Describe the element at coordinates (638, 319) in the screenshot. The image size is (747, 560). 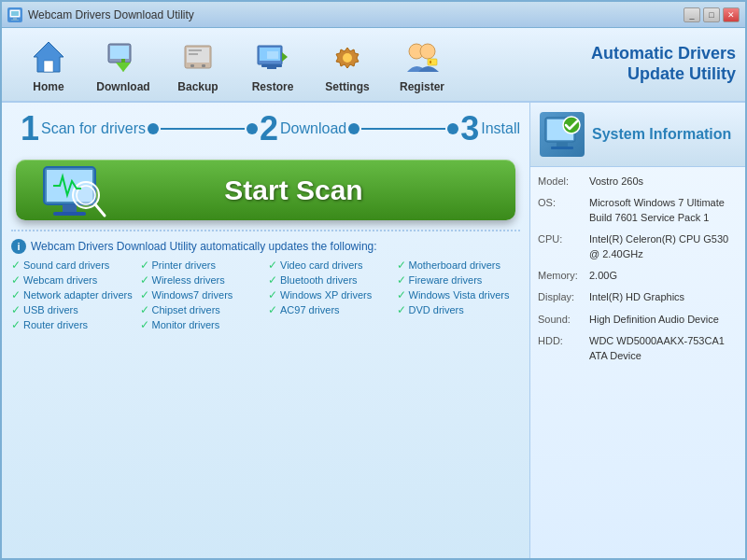
I see `sysinfo-row: Sound:High Definition Audio Device` at that location.